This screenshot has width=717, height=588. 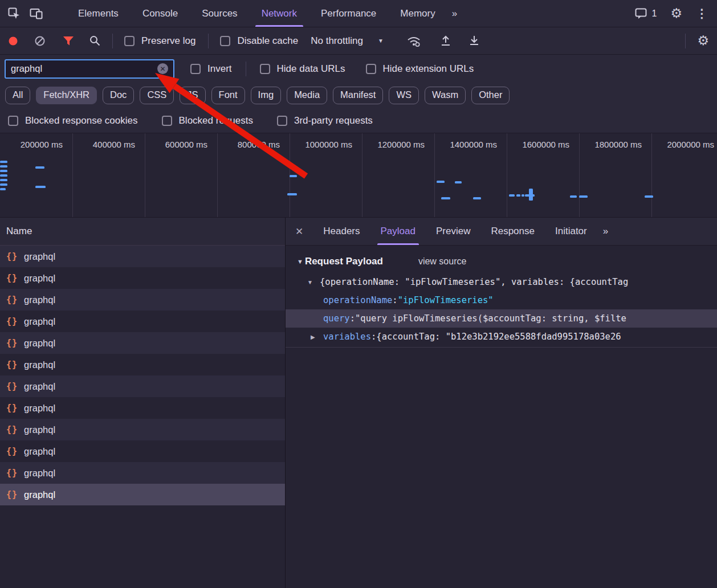 What do you see at coordinates (266, 96) in the screenshot?
I see `chip-img: Img` at bounding box center [266, 96].